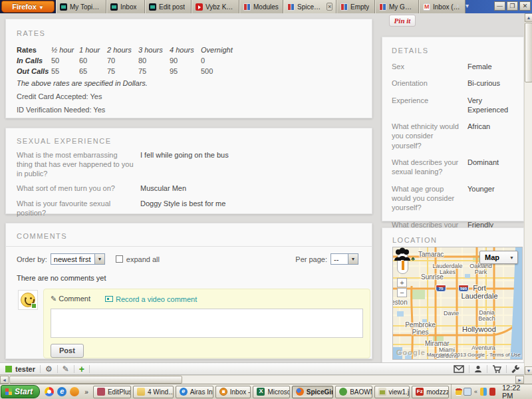  Describe the element at coordinates (126, 7) in the screenshot. I see `tab-inbox: Inbox` at that location.